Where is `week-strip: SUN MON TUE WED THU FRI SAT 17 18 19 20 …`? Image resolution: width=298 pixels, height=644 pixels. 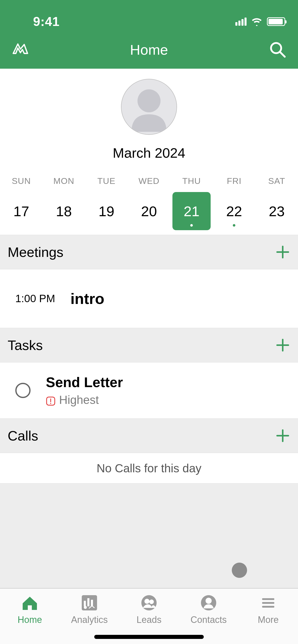 week-strip: SUN MON TUE WED THU FRI SAT 17 18 19 20 … is located at coordinates (149, 201).